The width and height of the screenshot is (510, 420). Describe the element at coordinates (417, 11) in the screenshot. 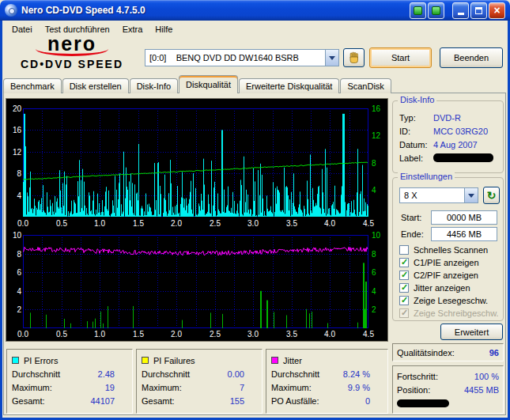

I see `green-tile-icon` at that location.